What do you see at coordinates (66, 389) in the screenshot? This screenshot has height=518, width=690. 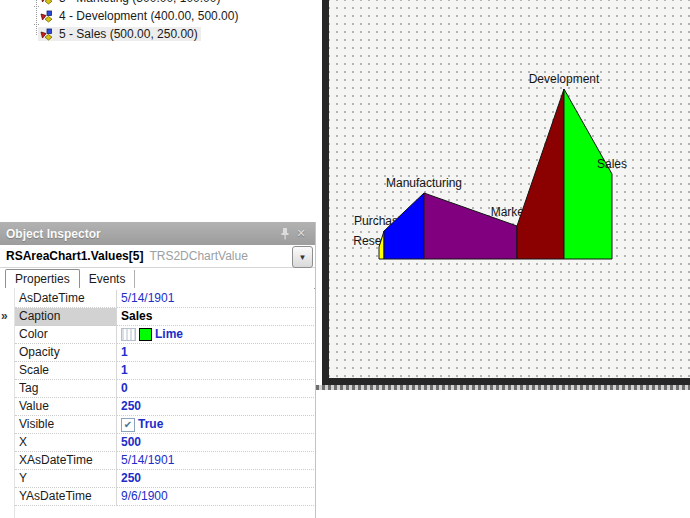 I see `property-name: Tag` at bounding box center [66, 389].